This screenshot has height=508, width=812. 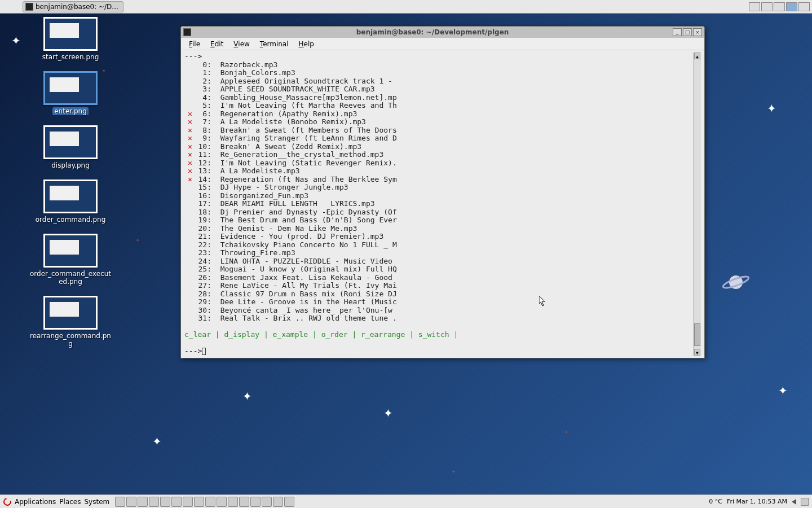 What do you see at coordinates (697, 352) in the screenshot?
I see `scroll-down-button: ▼` at bounding box center [697, 352].